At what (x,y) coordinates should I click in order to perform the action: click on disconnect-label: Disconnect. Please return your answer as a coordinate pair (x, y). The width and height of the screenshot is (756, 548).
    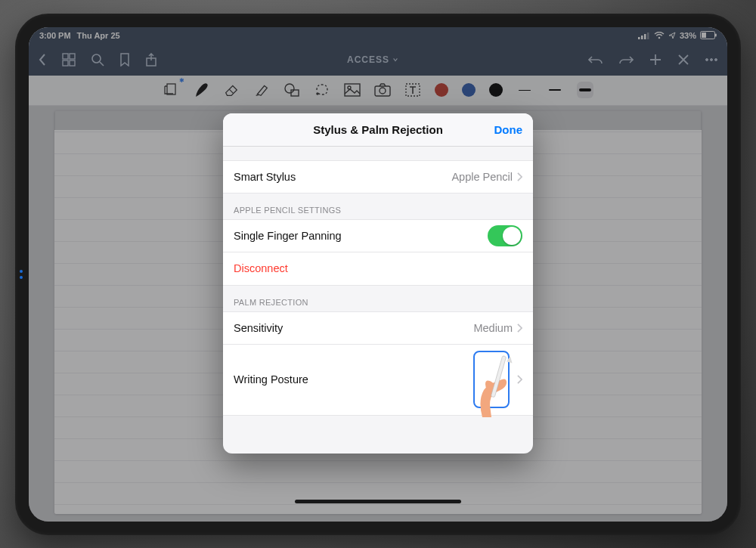
    Looking at the image, I should click on (261, 268).